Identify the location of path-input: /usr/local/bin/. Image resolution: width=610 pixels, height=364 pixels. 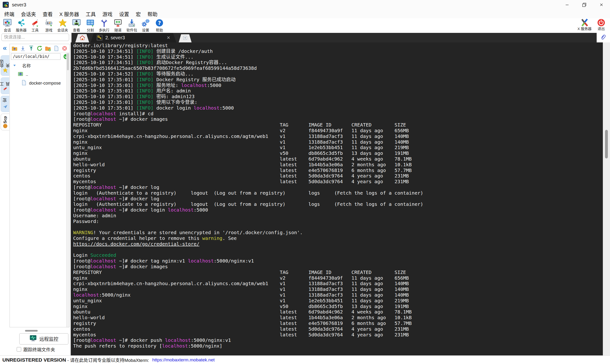
(36, 57).